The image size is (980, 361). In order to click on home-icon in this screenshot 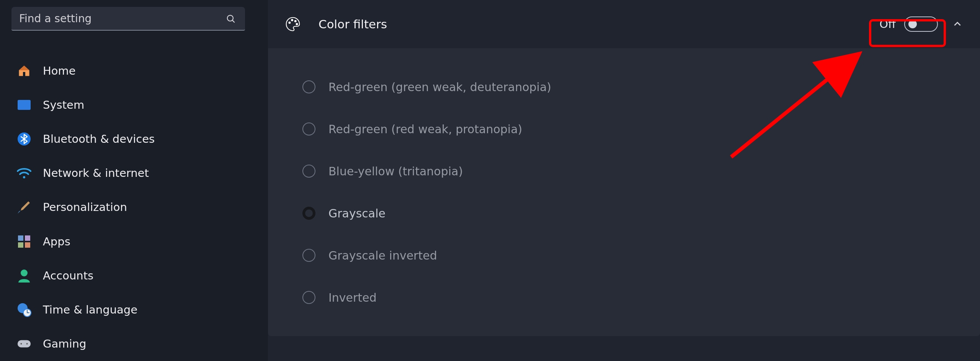, I will do `click(24, 71)`.